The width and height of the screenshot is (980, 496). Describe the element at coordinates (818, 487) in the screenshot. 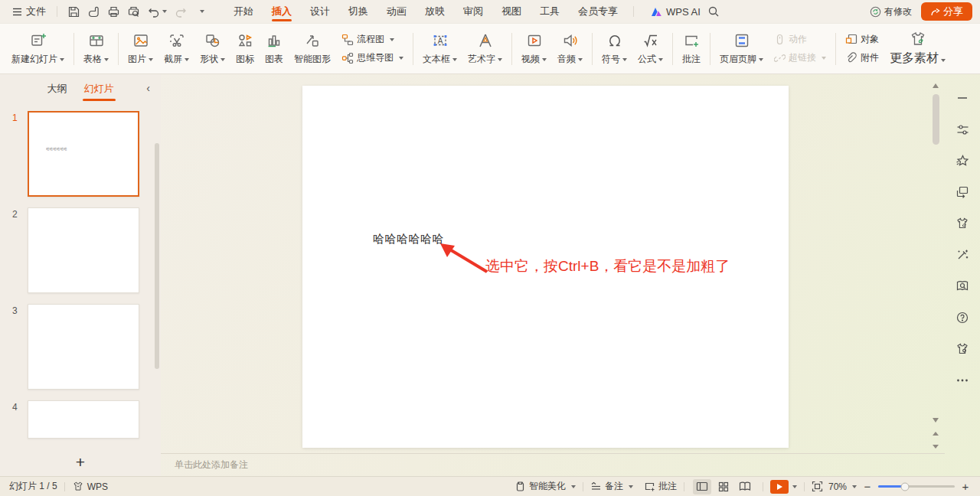

I see `fit-window-icon` at that location.